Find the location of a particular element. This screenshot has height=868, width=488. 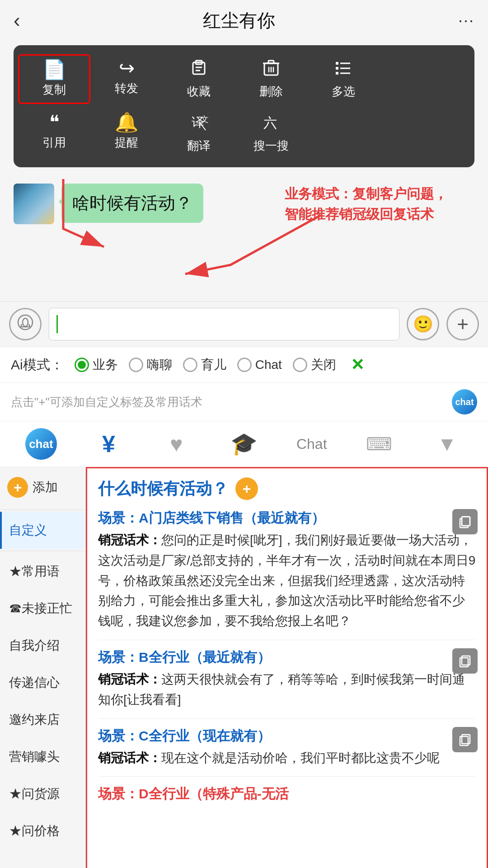

add-tag-button: + is located at coordinates (247, 489).